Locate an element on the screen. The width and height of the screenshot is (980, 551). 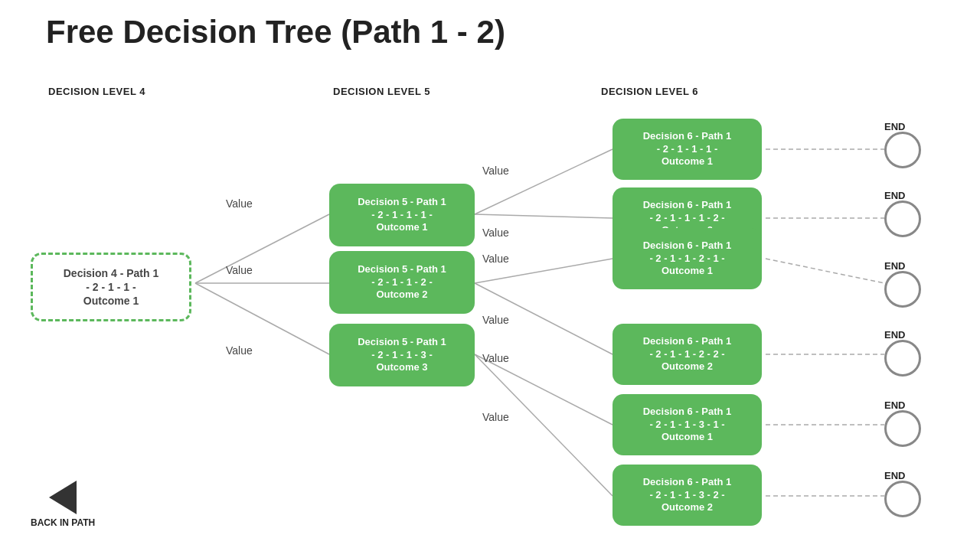
end-label-1: END is located at coordinates (894, 127).